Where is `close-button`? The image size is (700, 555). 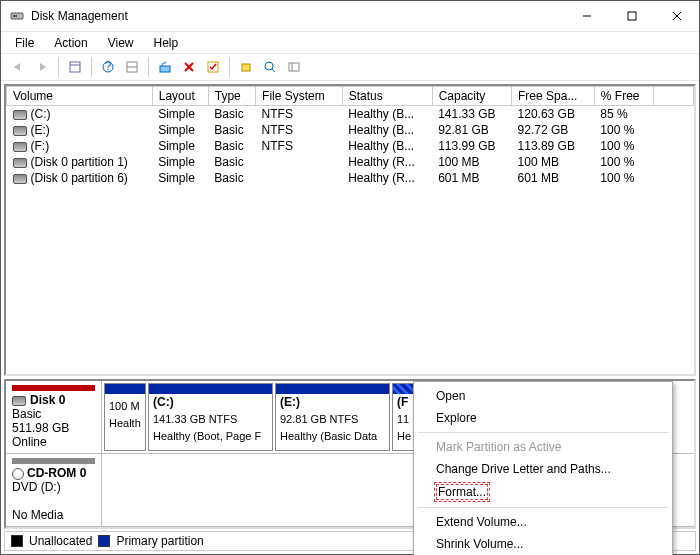 close-button is located at coordinates (676, 16).